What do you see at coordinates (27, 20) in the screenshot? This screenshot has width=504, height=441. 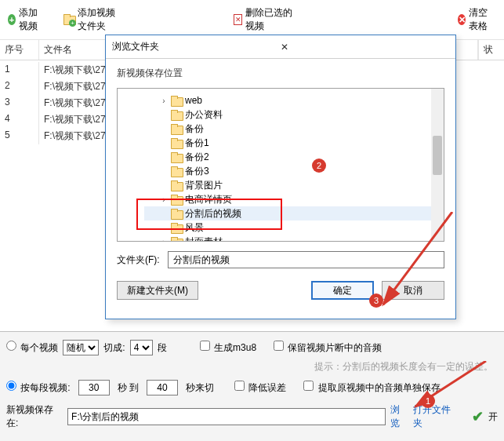 I see `add-video-button: + 添加视频` at bounding box center [27, 20].